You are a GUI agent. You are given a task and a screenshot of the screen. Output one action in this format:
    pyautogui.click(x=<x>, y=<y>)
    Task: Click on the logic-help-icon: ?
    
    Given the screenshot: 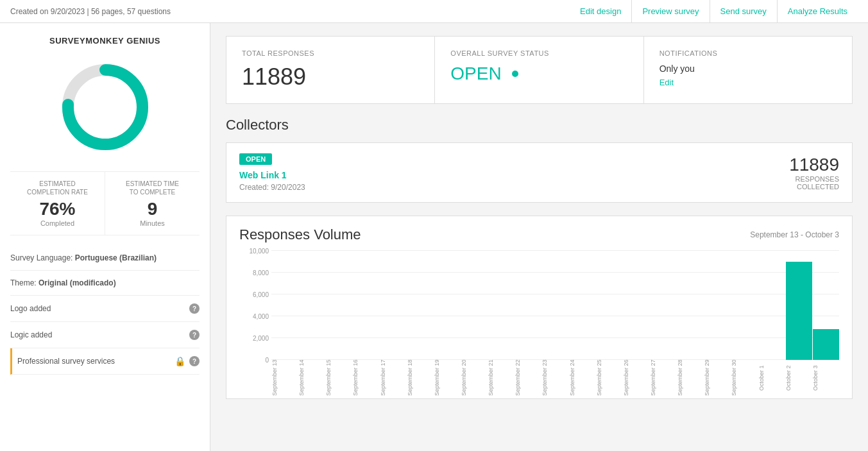 What is the action you would take?
    pyautogui.click(x=194, y=335)
    